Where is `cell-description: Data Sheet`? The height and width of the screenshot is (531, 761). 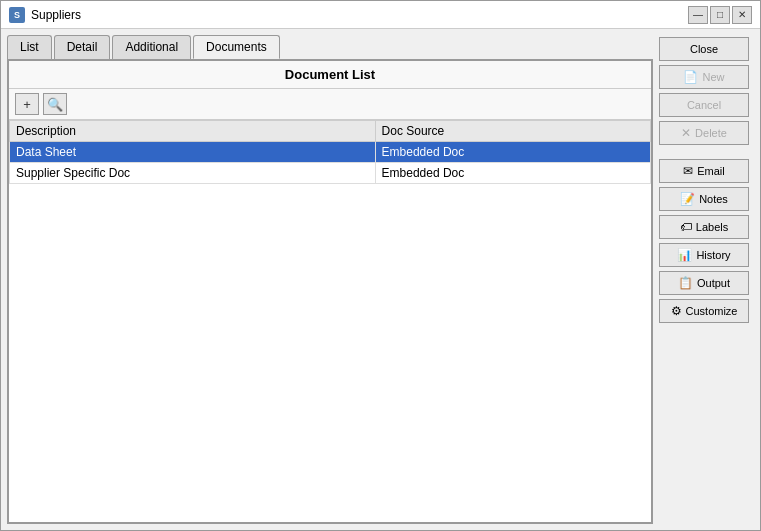
cell-description: Data Sheet is located at coordinates (193, 152).